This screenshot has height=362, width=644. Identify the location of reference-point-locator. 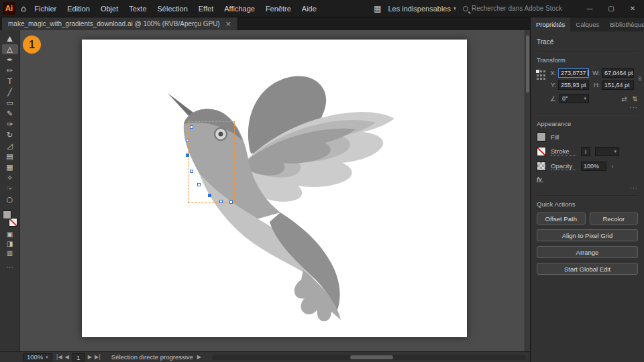
(541, 75).